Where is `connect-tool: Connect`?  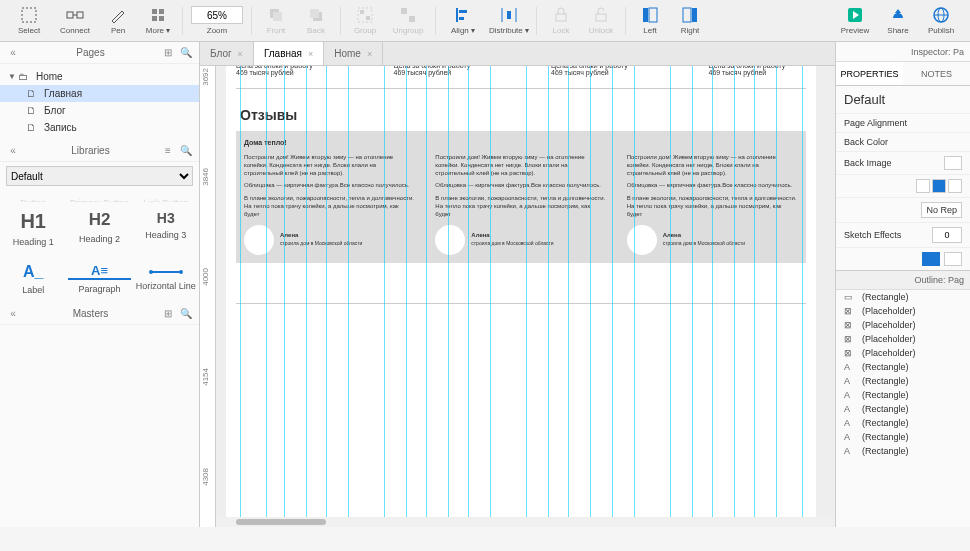 connect-tool: Connect is located at coordinates (75, 21).